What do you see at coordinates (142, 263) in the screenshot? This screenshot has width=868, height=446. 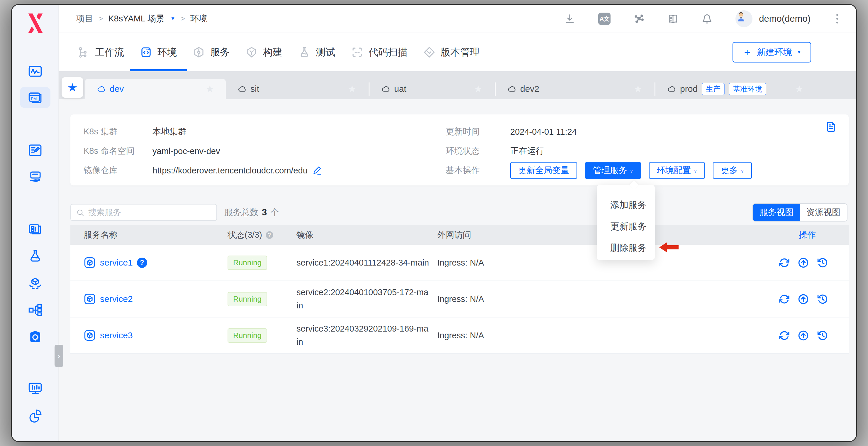 I see `service-help-icon: ?` at bounding box center [142, 263].